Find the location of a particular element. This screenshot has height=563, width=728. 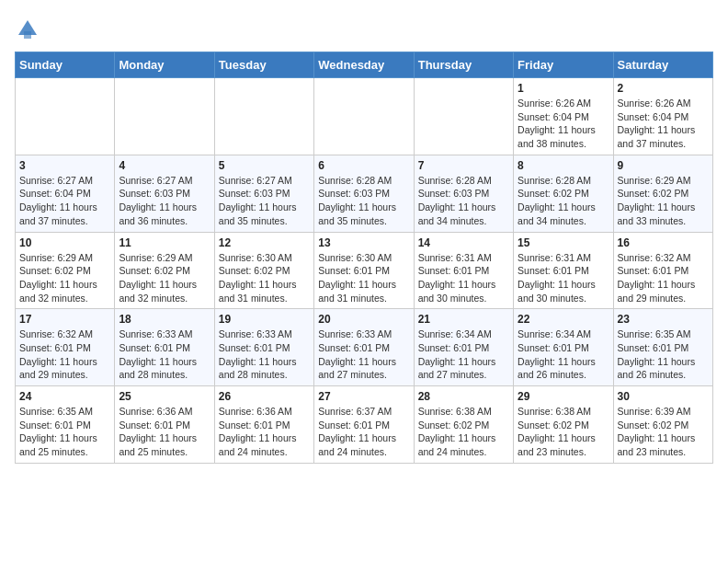

cell-info: Sunrise: 6:33 AM is located at coordinates (364, 335).